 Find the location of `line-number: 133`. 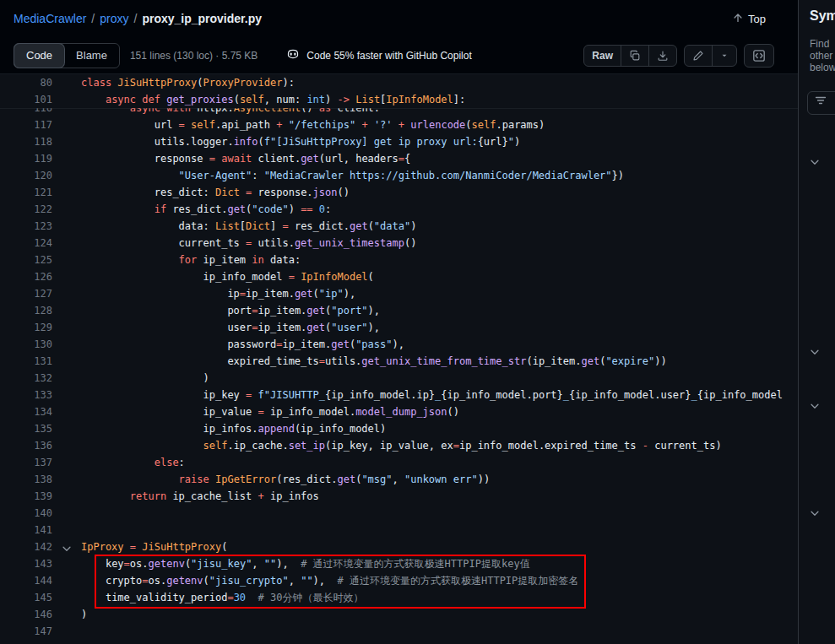

line-number: 133 is located at coordinates (26, 395).